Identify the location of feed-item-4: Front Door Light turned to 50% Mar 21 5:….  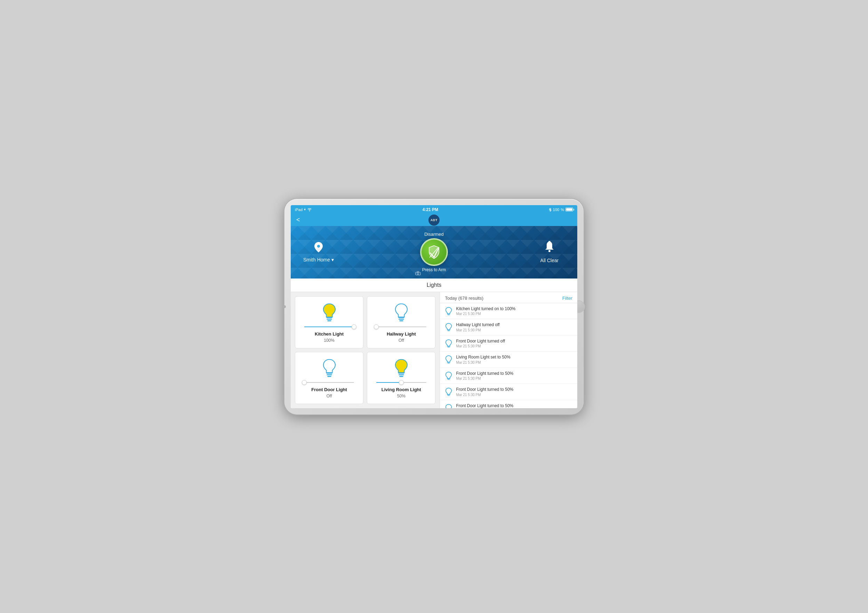
(509, 376).